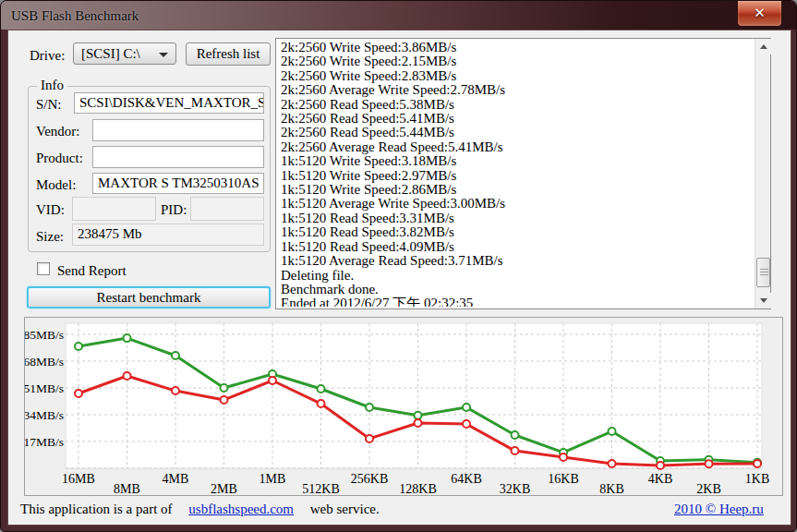 The image size is (797, 532). I want to click on svg-text: 4KB, so click(660, 478).